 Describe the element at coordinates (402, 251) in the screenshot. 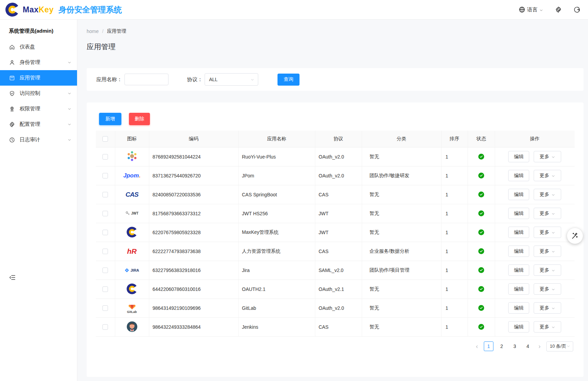

I see `app-category: 企业服务/数据分析` at that location.